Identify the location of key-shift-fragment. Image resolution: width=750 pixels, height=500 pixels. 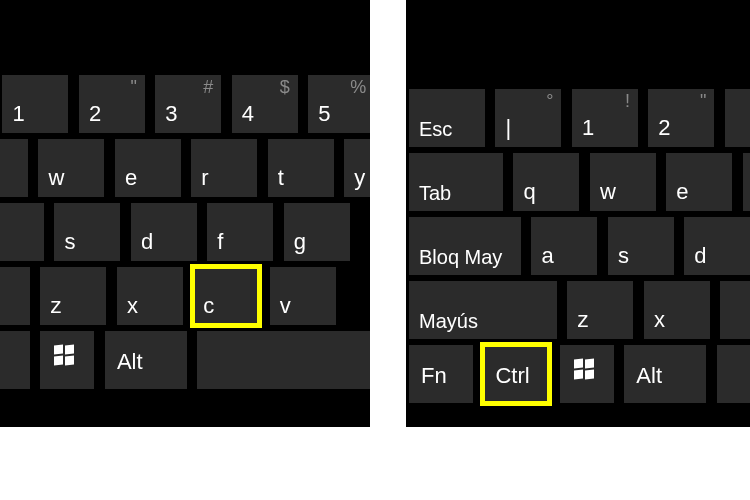
(15, 296).